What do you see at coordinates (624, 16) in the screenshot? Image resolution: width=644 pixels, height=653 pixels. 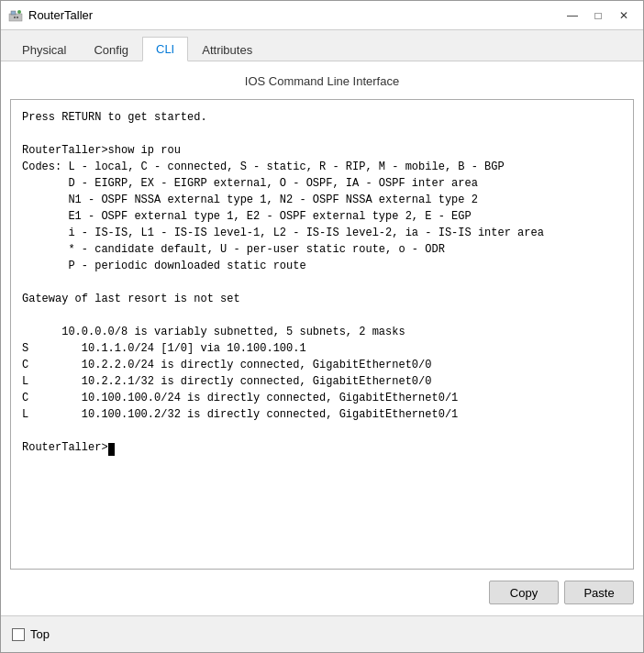 I see `close-button: ✕` at bounding box center [624, 16].